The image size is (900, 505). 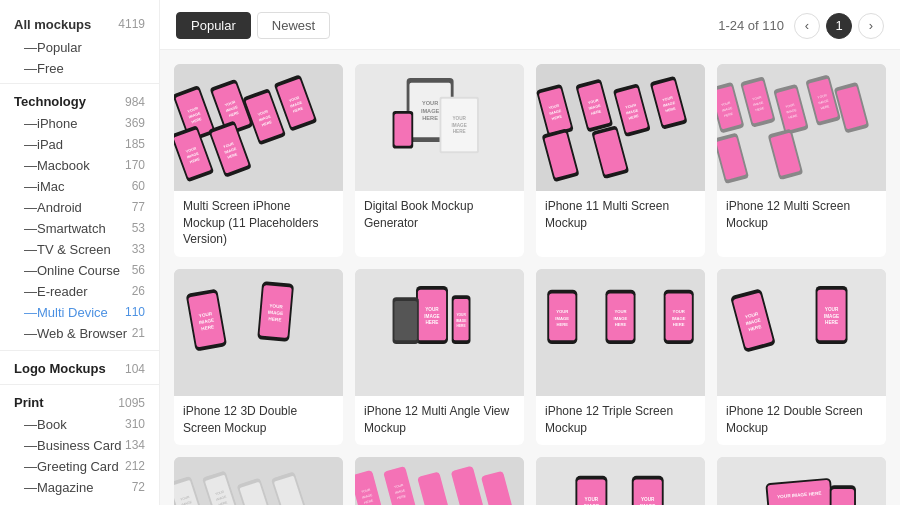 I want to click on print-label: Print, so click(x=29, y=402).